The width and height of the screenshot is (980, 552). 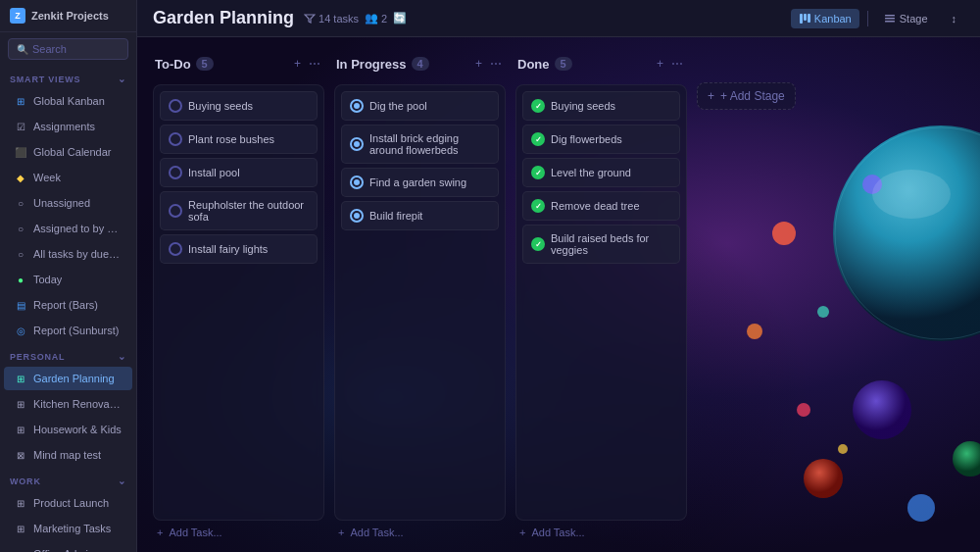 What do you see at coordinates (661, 64) in the screenshot?
I see `done-add-button: +` at bounding box center [661, 64].